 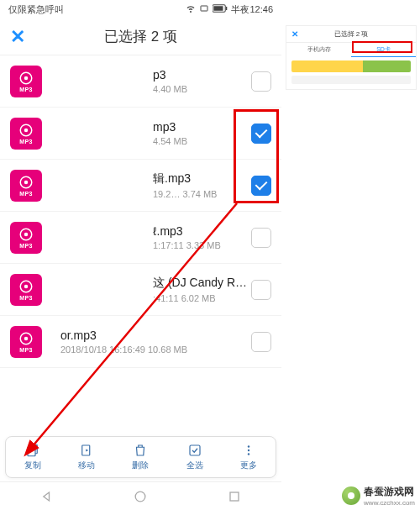 What do you see at coordinates (151, 341) in the screenshot?
I see `file-info: or.mp32018/10/18 16:16:49 10.68 MB` at bounding box center [151, 341].